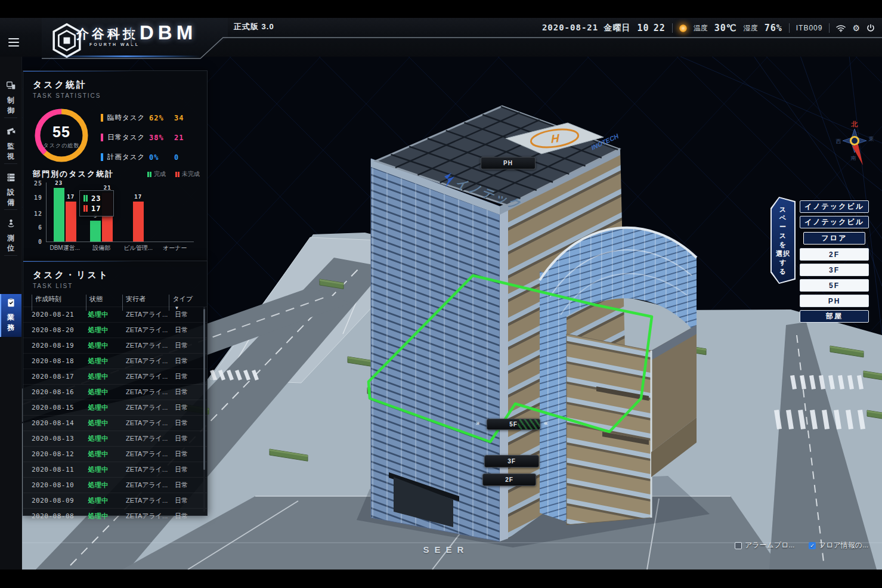 This screenshot has width=882, height=588. What do you see at coordinates (175, 212) in the screenshot?
I see `bar-group` at bounding box center [175, 212].